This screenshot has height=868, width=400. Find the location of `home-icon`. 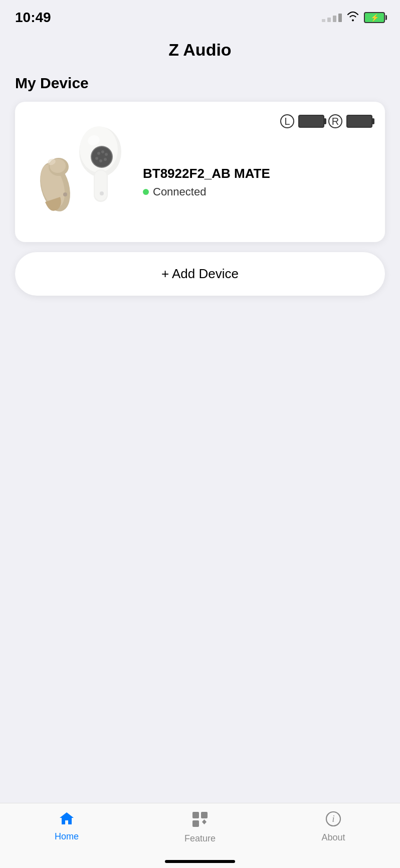

home-icon is located at coordinates (67, 820).